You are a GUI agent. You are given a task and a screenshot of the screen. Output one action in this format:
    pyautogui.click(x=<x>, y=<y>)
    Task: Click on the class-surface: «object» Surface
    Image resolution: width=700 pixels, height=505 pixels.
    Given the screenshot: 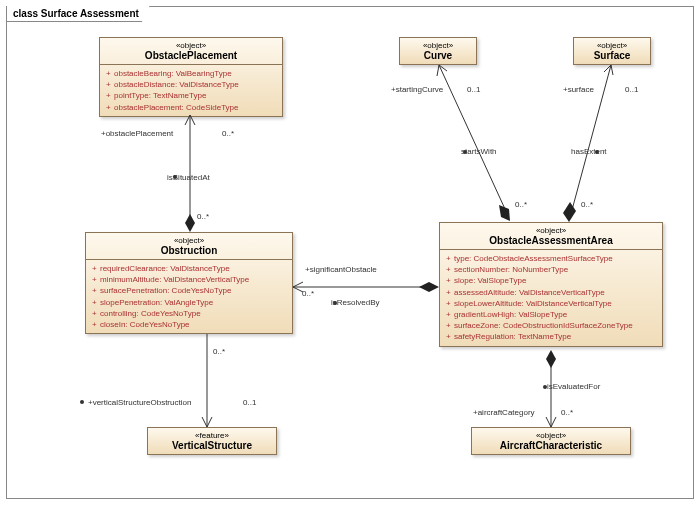 What is the action you would take?
    pyautogui.click(x=612, y=51)
    